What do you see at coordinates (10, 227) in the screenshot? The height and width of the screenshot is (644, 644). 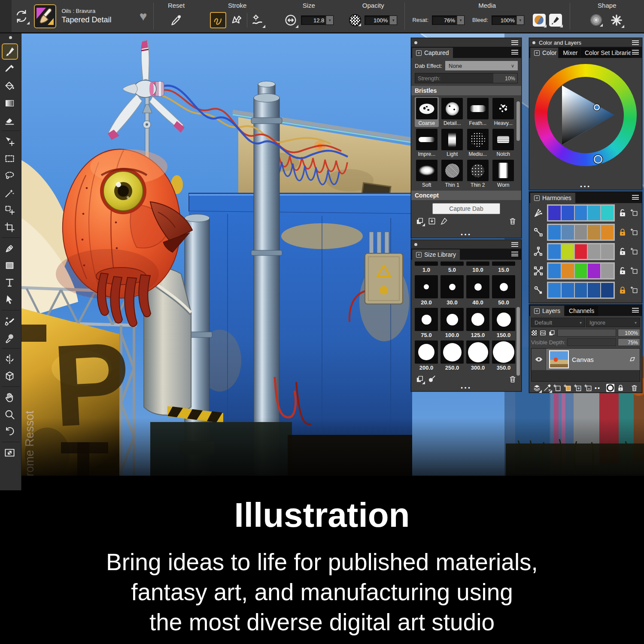 I see `crop-tool` at bounding box center [10, 227].